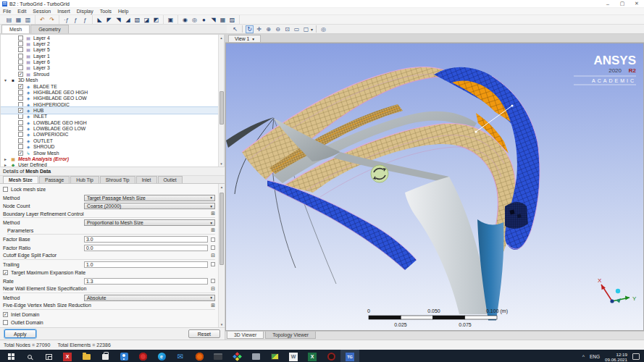 This screenshot has width=644, height=362. What do you see at coordinates (127, 20) in the screenshot?
I see `tag-icon: ◢` at bounding box center [127, 20].